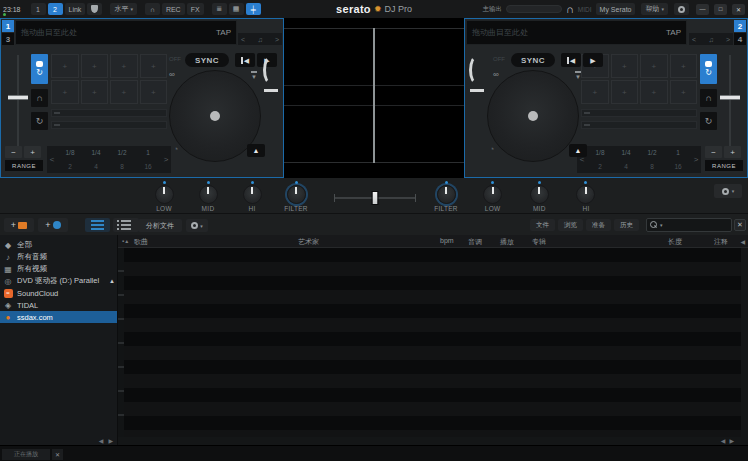 The width and height of the screenshot is (748, 461). Describe the element at coordinates (18, 105) in the screenshot. I see `channel-volume-fader` at that location.